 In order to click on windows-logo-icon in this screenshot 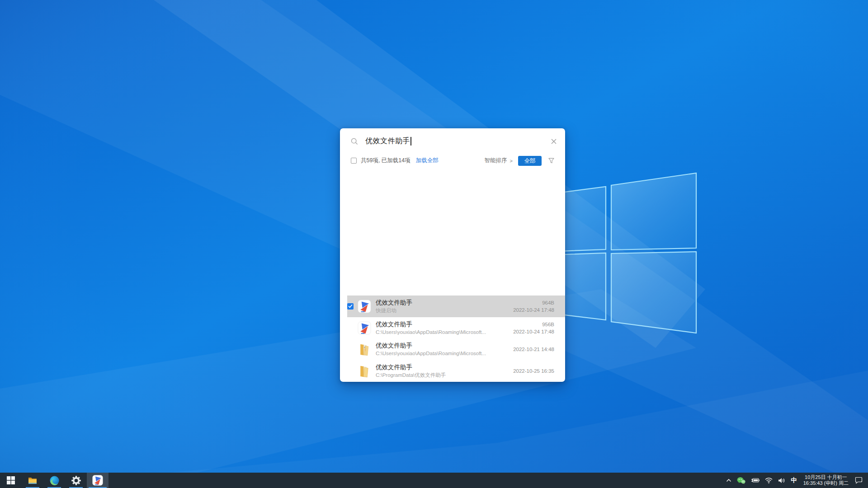, I will do `click(11, 480)`.